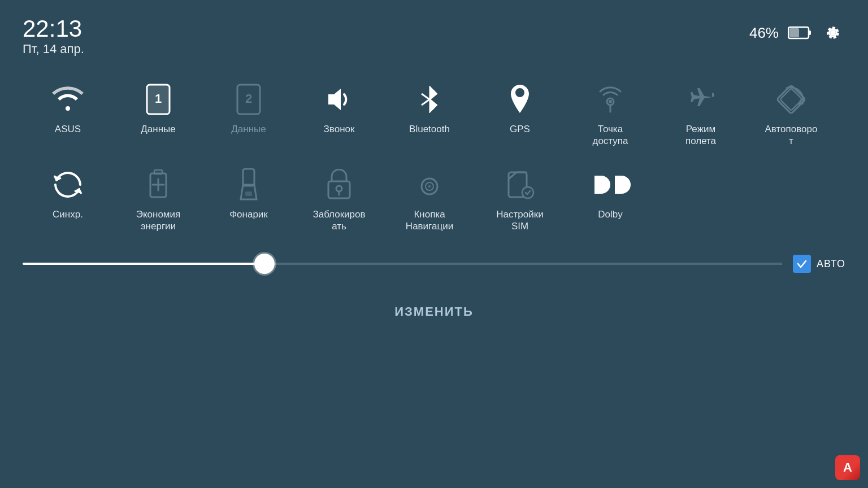 The image size is (868, 488). What do you see at coordinates (429, 113) in the screenshot?
I see `tile-bluetooth: Bluetooth` at bounding box center [429, 113].